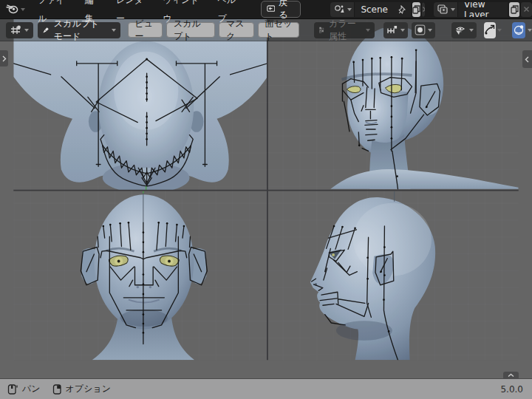 The height and width of the screenshot is (399, 532). Describe the element at coordinates (114, 30) in the screenshot. I see `mode-chevron` at that location.